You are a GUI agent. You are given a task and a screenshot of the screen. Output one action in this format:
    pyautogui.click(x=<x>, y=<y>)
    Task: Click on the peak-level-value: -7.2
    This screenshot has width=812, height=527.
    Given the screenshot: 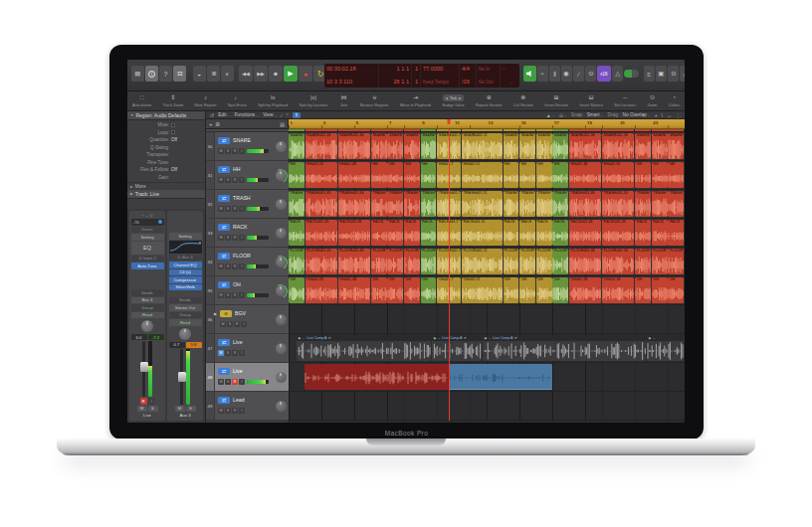 What is the action you would take?
    pyautogui.click(x=156, y=337)
    